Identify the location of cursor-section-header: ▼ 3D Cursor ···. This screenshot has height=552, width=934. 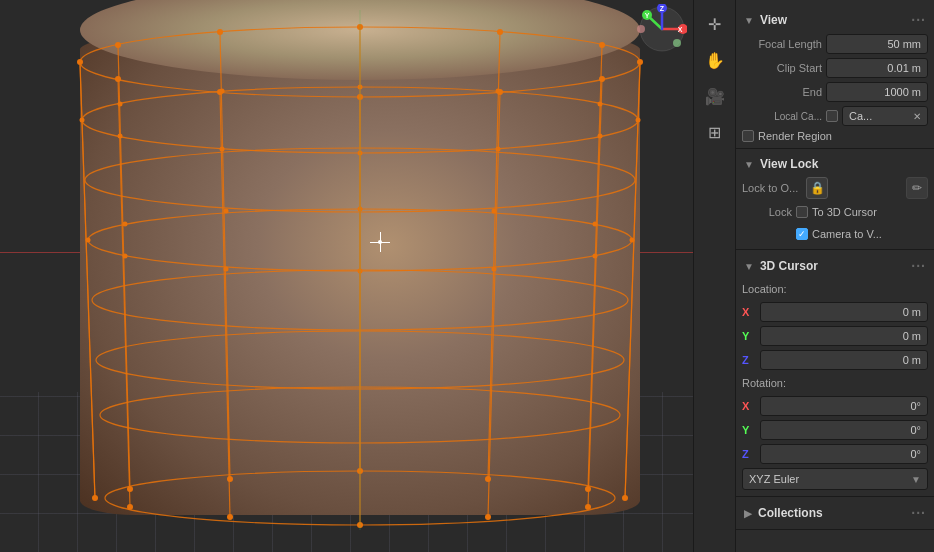
(835, 266).